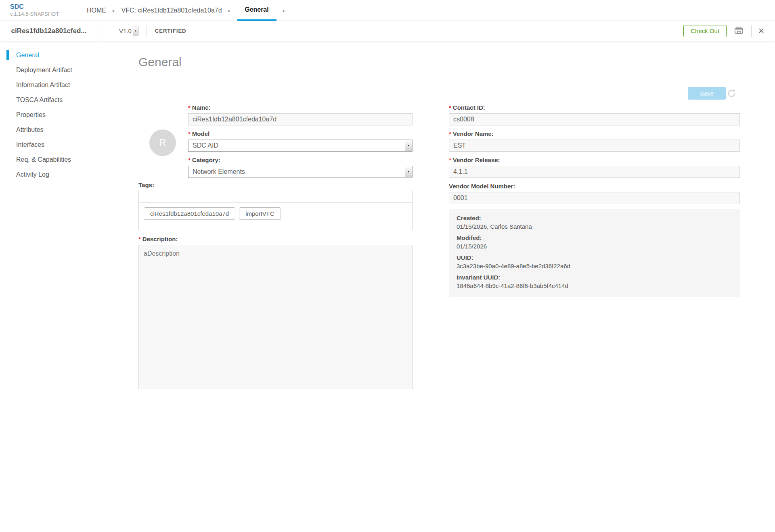  I want to click on vendor-release-field-group: *Vendor Release:, so click(594, 167).